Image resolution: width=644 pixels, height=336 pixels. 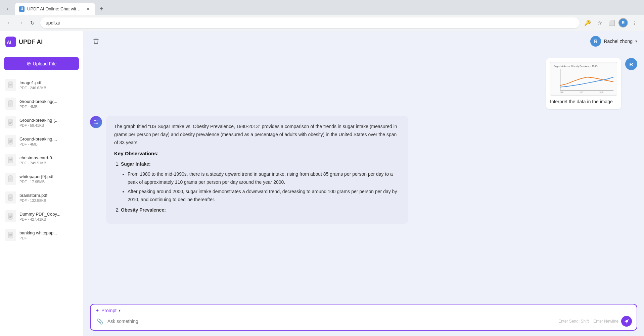 What do you see at coordinates (261, 182) in the screenshot?
I see `observation-1: Sugar Intake: From 1980 to the mid-1990s…` at bounding box center [261, 182].